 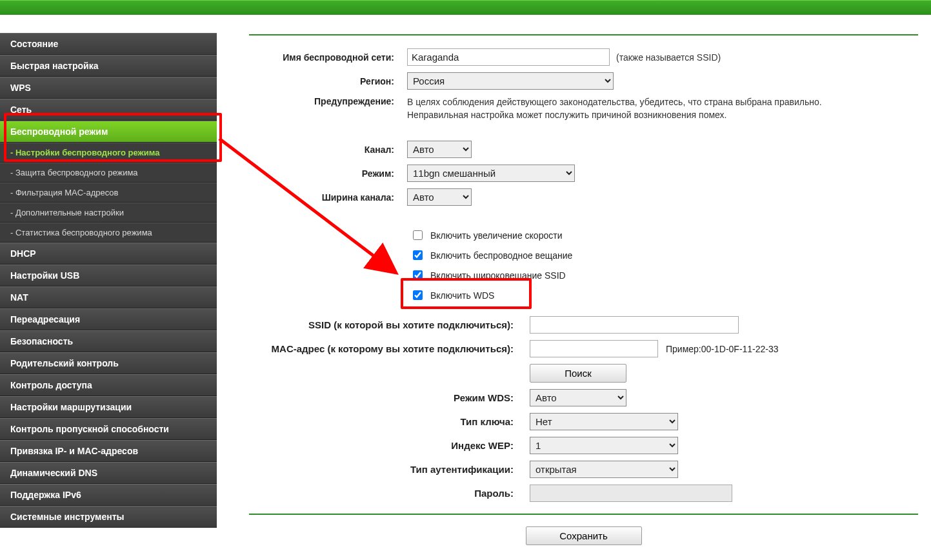 What do you see at coordinates (604, 422) in the screenshot?
I see `wds-key-select: Нет` at bounding box center [604, 422].